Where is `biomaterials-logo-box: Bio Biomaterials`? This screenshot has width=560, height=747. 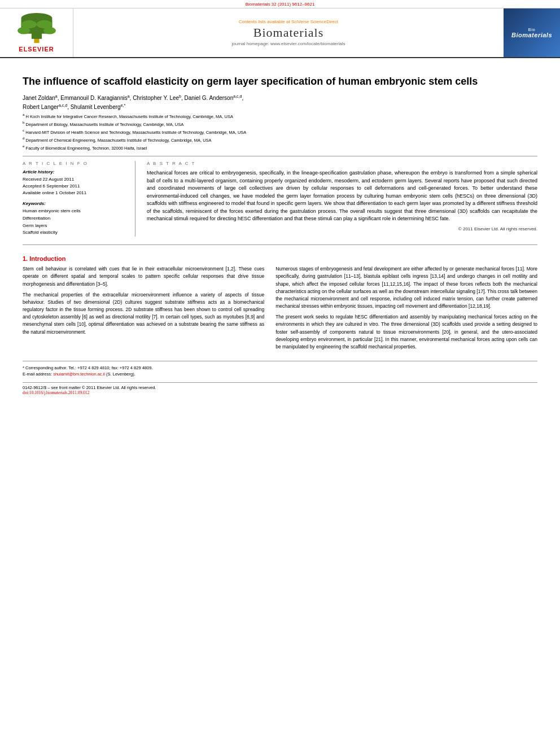 biomaterials-logo-box: Bio Biomaterials is located at coordinates (532, 33).